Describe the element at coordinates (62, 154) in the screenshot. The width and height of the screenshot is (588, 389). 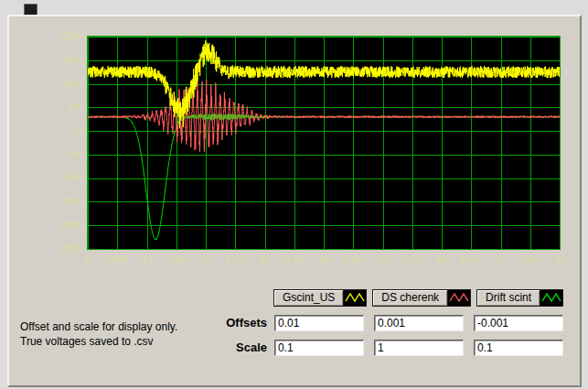
I see `y-tick-label: -5m` at that location.